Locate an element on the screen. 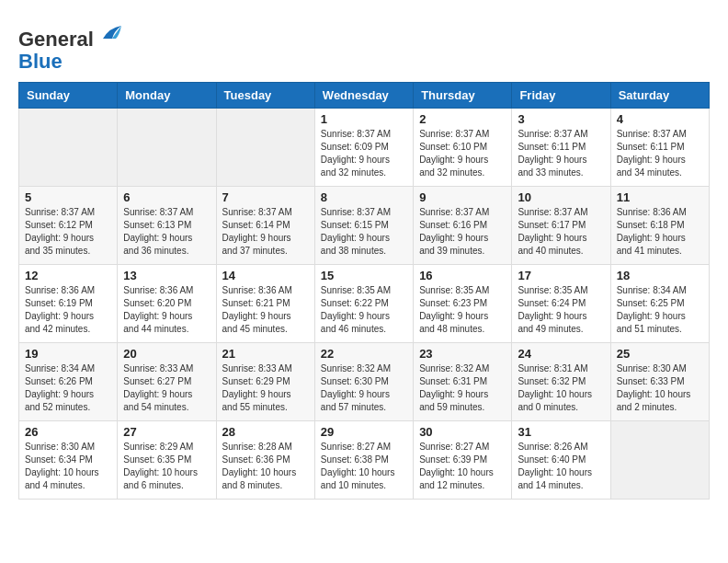  day-info: Sunrise: 8:36 AM Sunset: 6:19 PM Dayligh… is located at coordinates (68, 310).